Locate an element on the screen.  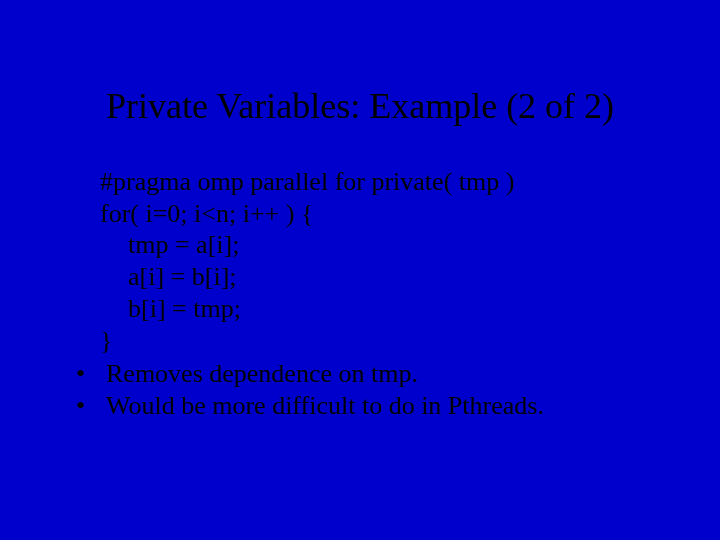
code-line: tmp = a[i]; is located at coordinates (385, 245).